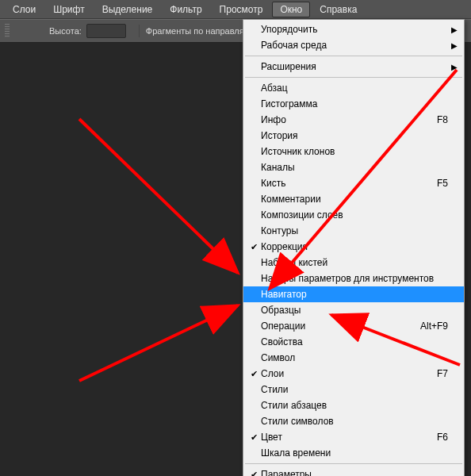 Image resolution: width=471 pixels, height=476 pixels. What do you see at coordinates (354, 104) in the screenshot?
I see `menu-item-label: Гистограмма` at bounding box center [354, 104].